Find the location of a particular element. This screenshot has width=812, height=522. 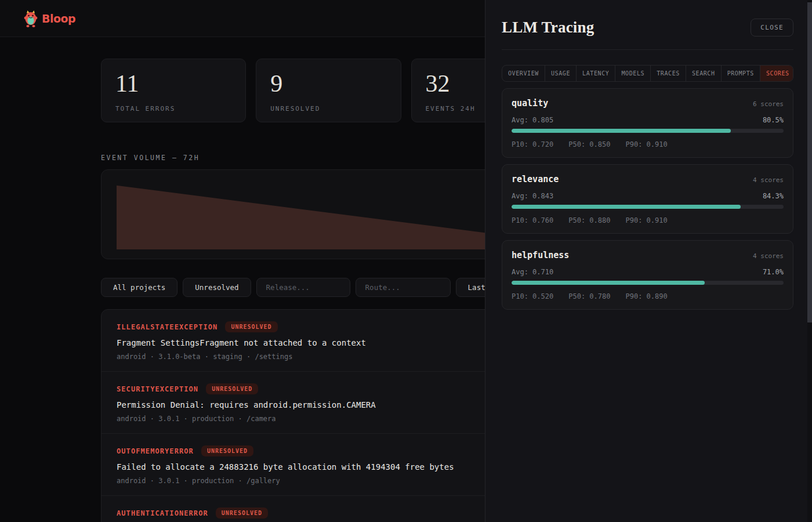

score-percentiles: P10: 0.760 P50: 0.880 P90: 0.910 is located at coordinates (647, 220).